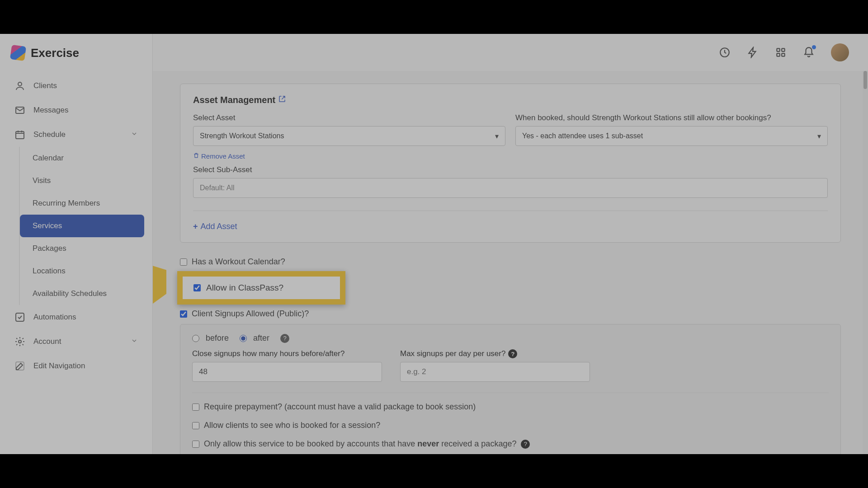 This screenshot has height=488, width=868. What do you see at coordinates (82, 181) in the screenshot?
I see `nav-visits: Visits` at bounding box center [82, 181].